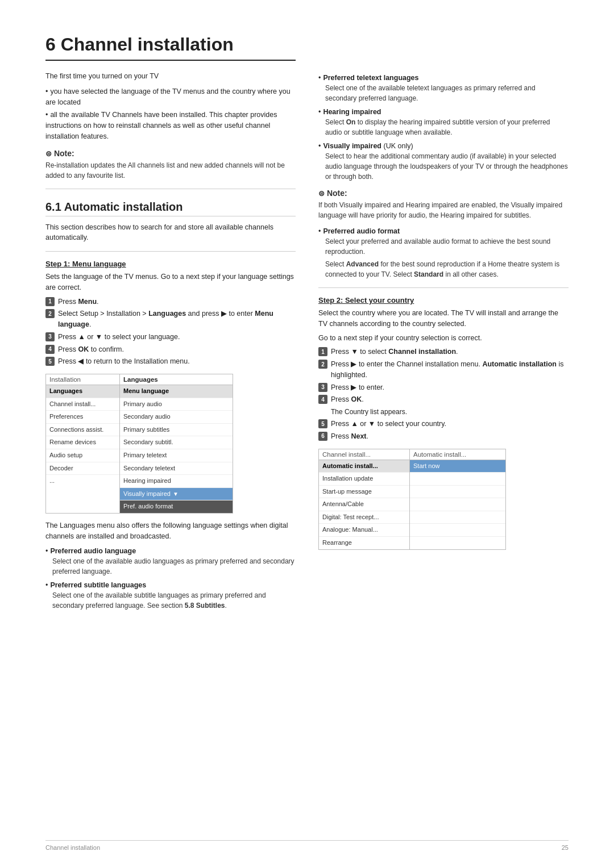  What do you see at coordinates (83, 431) in the screenshot?
I see `table-row: Connections assist.` at bounding box center [83, 431].